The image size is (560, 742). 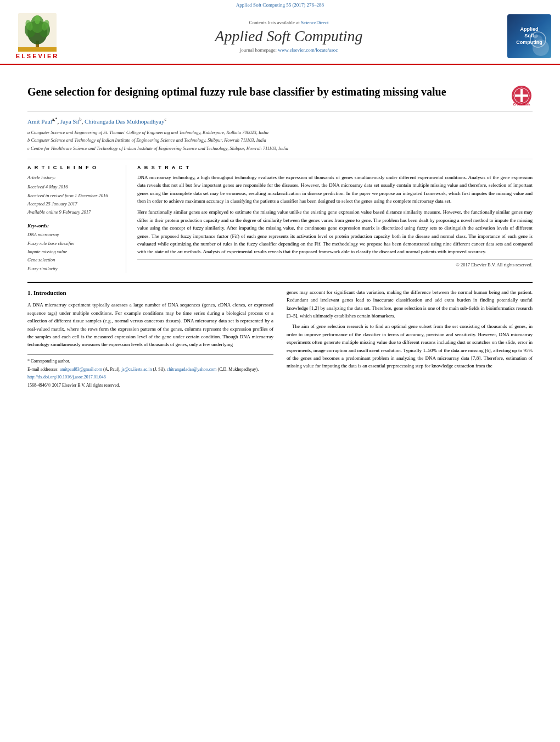 I want to click on revised-date: Received in revised form 1 December 2016, so click(x=74, y=196).